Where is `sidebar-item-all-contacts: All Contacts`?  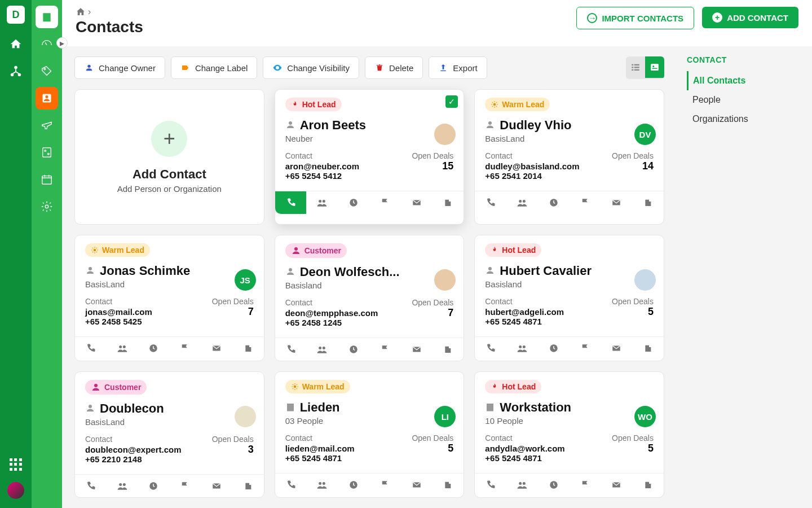
sidebar-item-all-contacts: All Contacts is located at coordinates (744, 81).